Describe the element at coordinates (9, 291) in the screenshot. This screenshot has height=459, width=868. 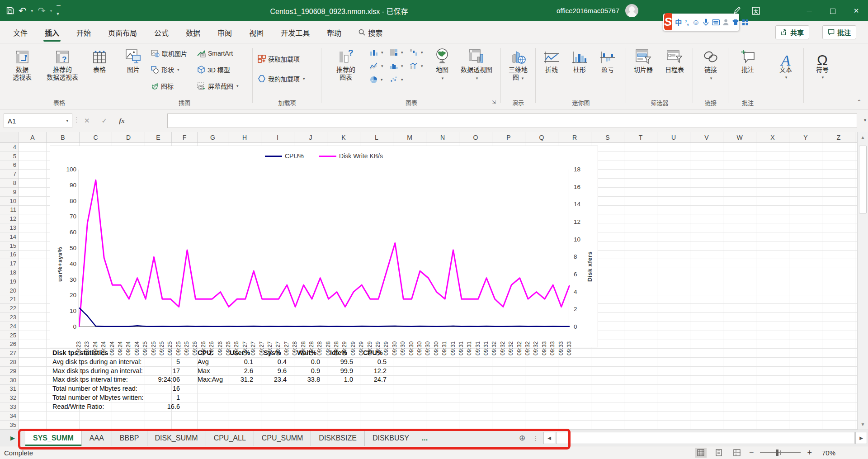
I see `row-header-20: 20` at that location.